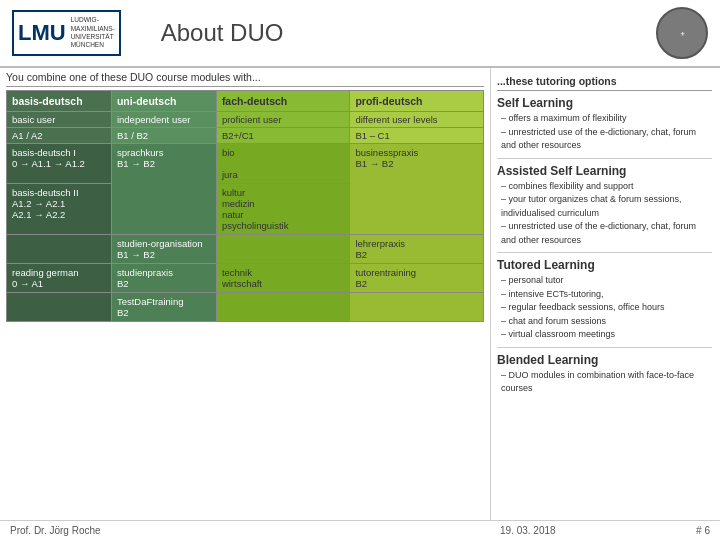 This screenshot has height=540, width=720. I want to click on lmu-subtext: LUDWIG- MAXIMILIANS- UNIVERSITÄT MÜNCHEN, so click(93, 33).